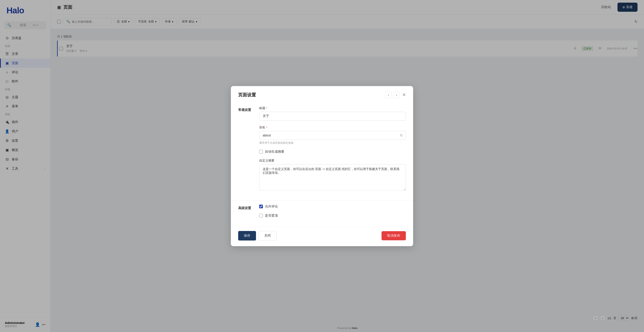  What do you see at coordinates (322, 166) in the screenshot?
I see `settings-modal: 页面设置 ‹ › ✕ 常规设置 标题 *` at bounding box center [322, 166].